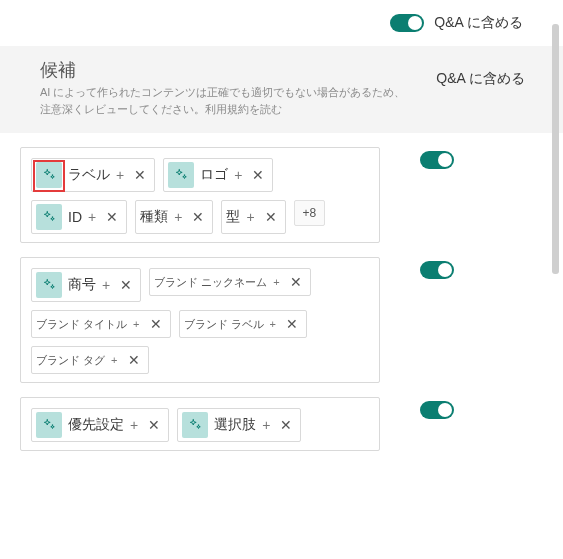  I want to click on vertical-scrollbar, so click(556, 149).